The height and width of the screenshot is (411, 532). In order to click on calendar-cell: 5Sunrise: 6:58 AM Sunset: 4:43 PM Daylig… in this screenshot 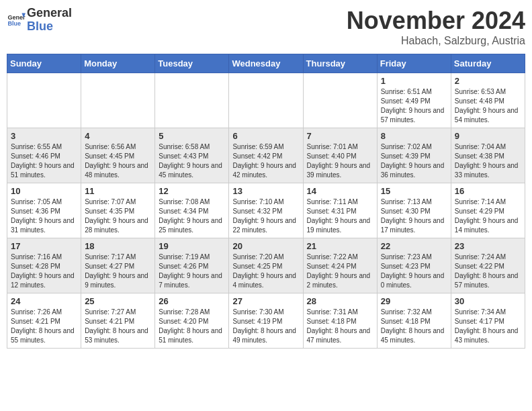, I will do `click(192, 156)`.